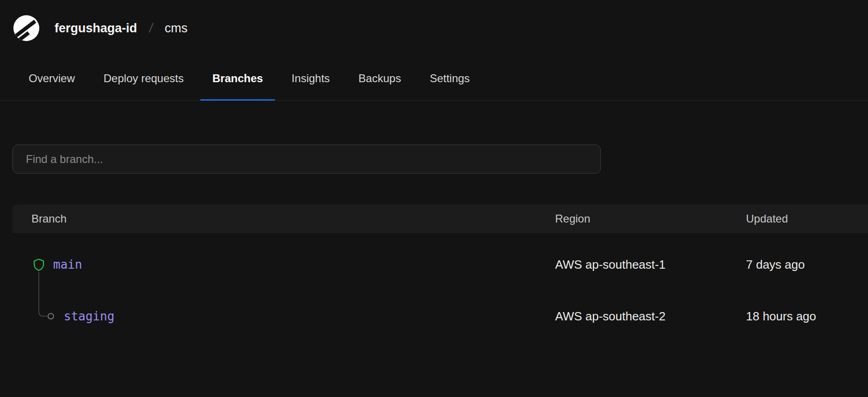 This screenshot has height=397, width=868. What do you see at coordinates (67, 265) in the screenshot?
I see `branch-link-main: main` at bounding box center [67, 265].